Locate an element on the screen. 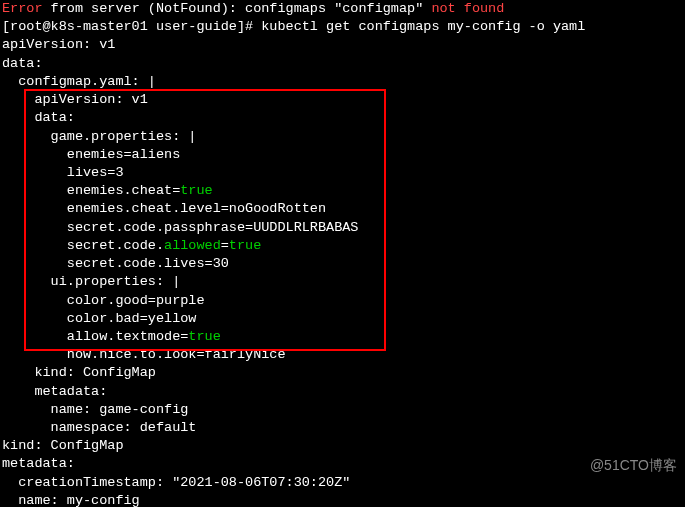 The width and height of the screenshot is (685, 507). inner-name: name: game-config is located at coordinates (342, 410).